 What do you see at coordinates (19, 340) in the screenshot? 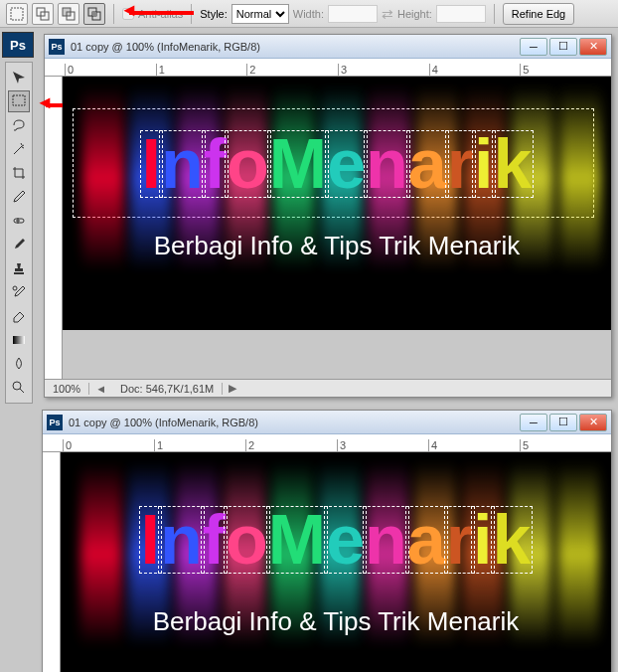
I see `gradient-tool` at bounding box center [19, 340].